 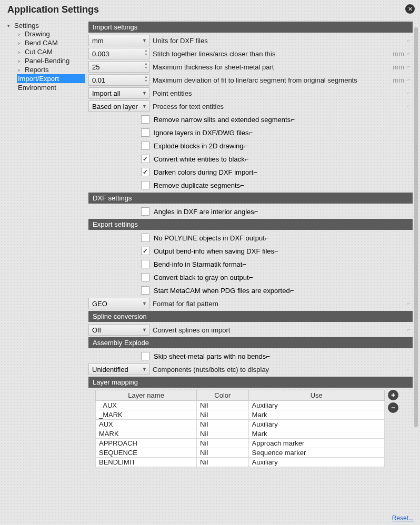 What do you see at coordinates (403, 518) in the screenshot?
I see `reset-link: Reset...` at bounding box center [403, 518].